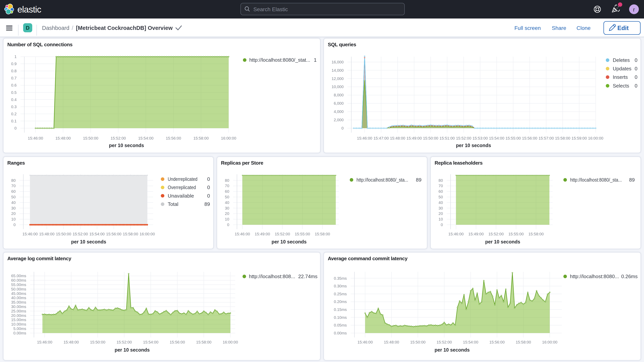 The image size is (644, 362). Describe the element at coordinates (338, 95) in the screenshot. I see `svg-text: 8,000` at that location.